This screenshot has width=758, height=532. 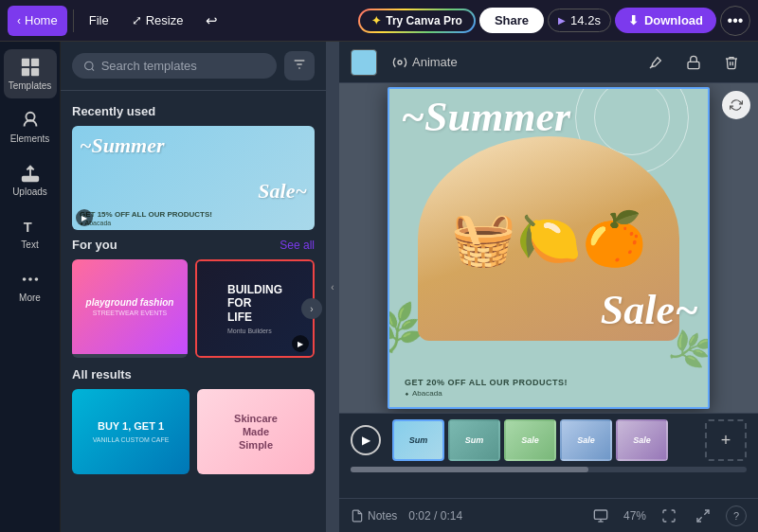 What do you see at coordinates (300, 344) in the screenshot?
I see `play-icon-building: ▶` at bounding box center [300, 344].